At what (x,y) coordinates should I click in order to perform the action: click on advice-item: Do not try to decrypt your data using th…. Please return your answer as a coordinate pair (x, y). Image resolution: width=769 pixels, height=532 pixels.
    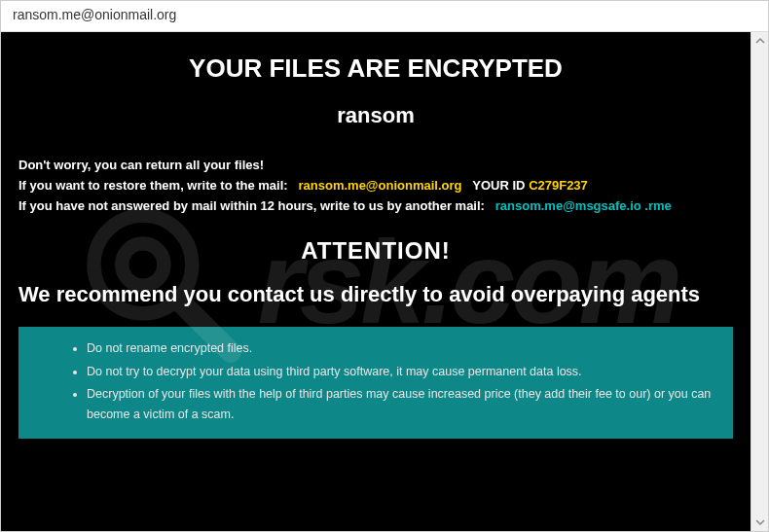
    Looking at the image, I should click on (405, 372).